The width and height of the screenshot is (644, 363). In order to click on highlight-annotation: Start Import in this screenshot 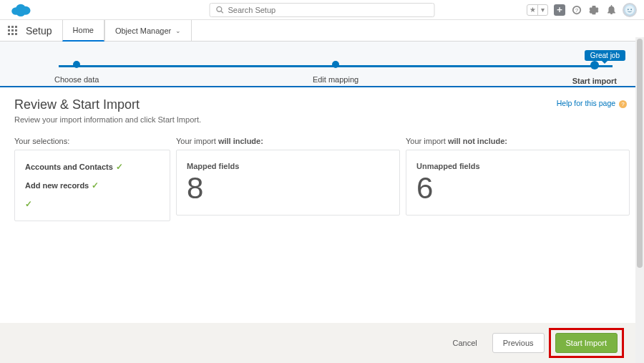, I will do `click(587, 343)`.